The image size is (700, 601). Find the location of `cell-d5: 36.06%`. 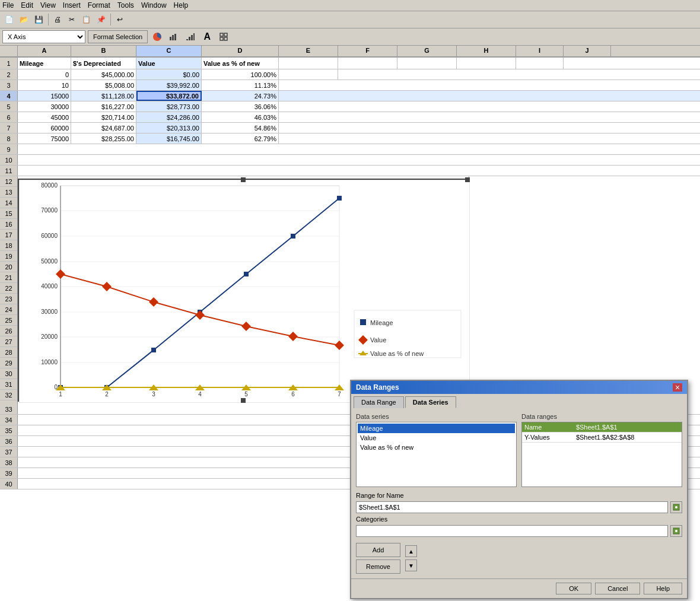

cell-d5: 36.06% is located at coordinates (240, 107).